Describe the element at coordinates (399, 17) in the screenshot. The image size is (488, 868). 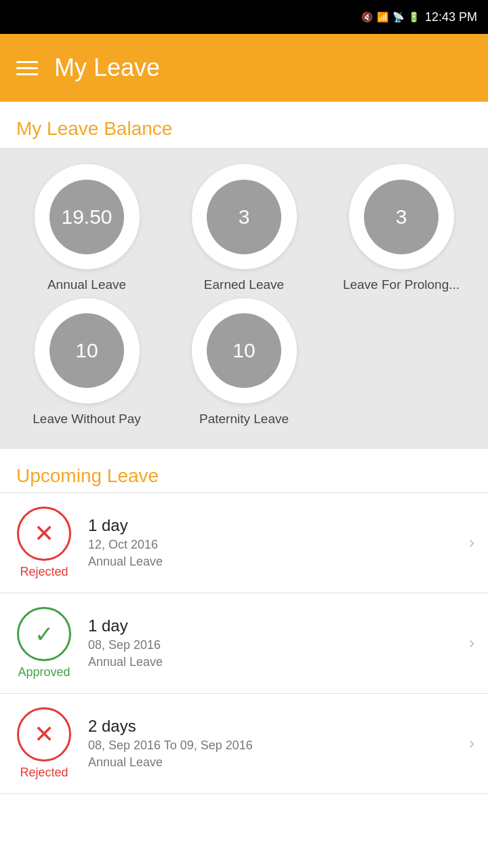
I see `signal-icon: 📡` at that location.